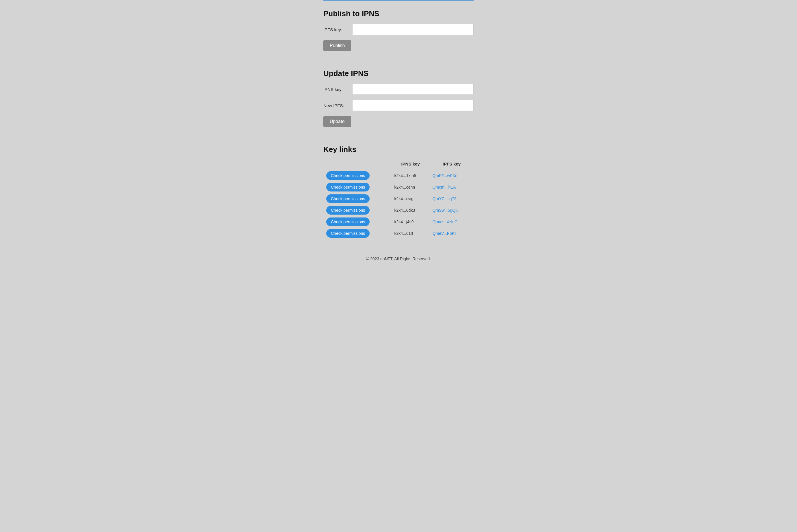 The width and height of the screenshot is (797, 532). What do you see at coordinates (413, 30) in the screenshot?
I see `ipfs-key-input` at bounding box center [413, 30].